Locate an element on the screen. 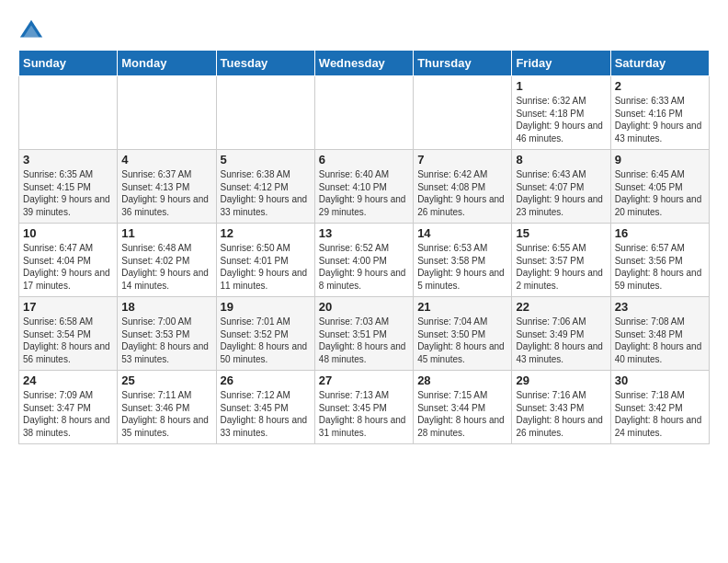  day-detail: Sunrise: 7:04 AM Sunset: 3:50 PM Dayligh… is located at coordinates (462, 340).